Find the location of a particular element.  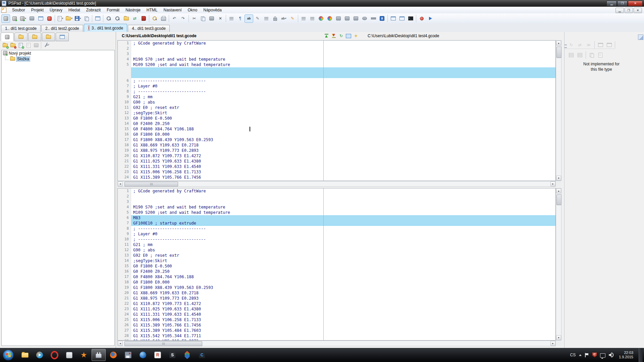

find-icon is located at coordinates (109, 19).